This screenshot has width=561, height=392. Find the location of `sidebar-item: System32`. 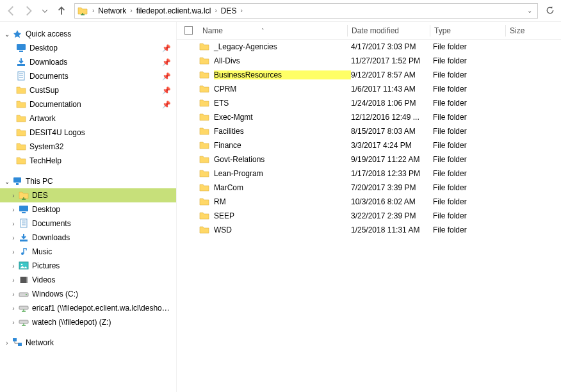

sidebar-item: System32 is located at coordinates (88, 147).